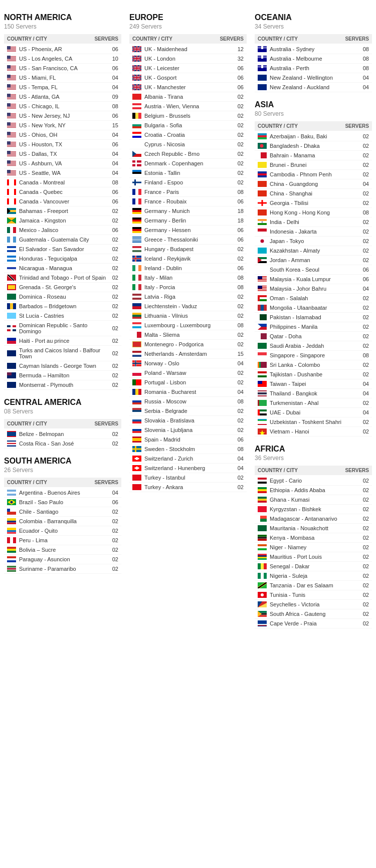  Describe the element at coordinates (188, 440) in the screenshot. I see `table-row: Spain - Madrid 06` at that location.